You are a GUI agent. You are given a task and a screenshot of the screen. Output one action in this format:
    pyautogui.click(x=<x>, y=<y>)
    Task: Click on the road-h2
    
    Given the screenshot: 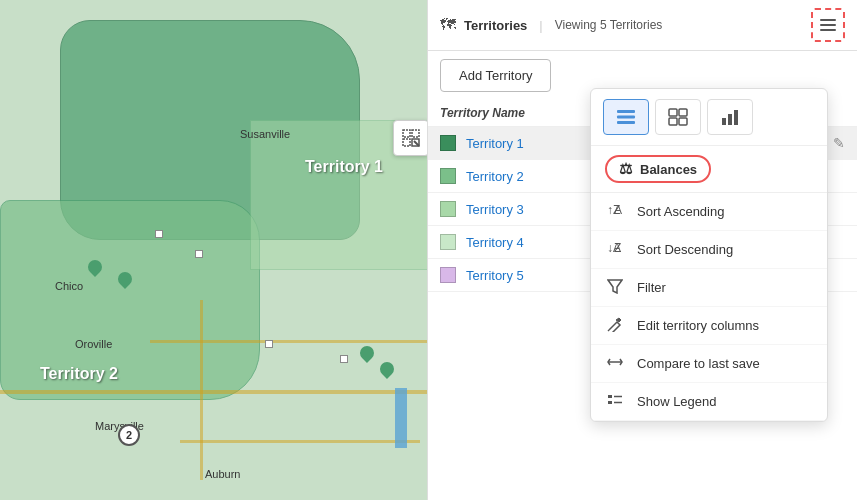 What is the action you would take?
    pyautogui.click(x=290, y=342)
    